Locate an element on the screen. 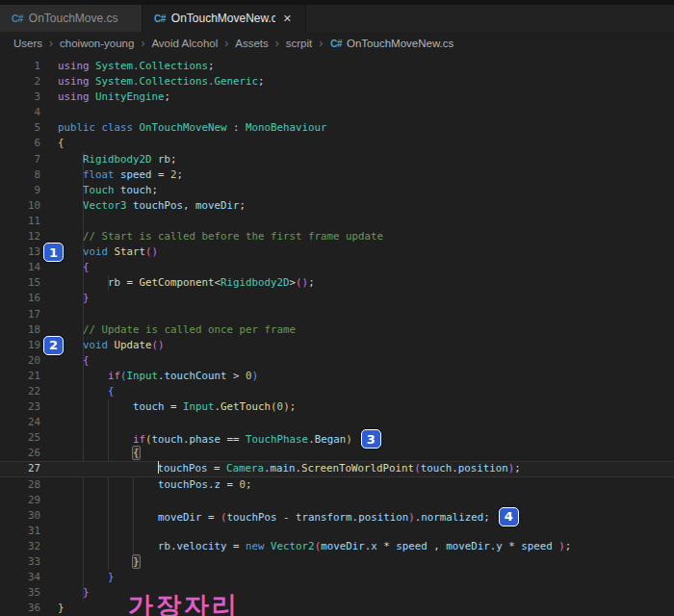  code-line: 24 is located at coordinates (337, 423).